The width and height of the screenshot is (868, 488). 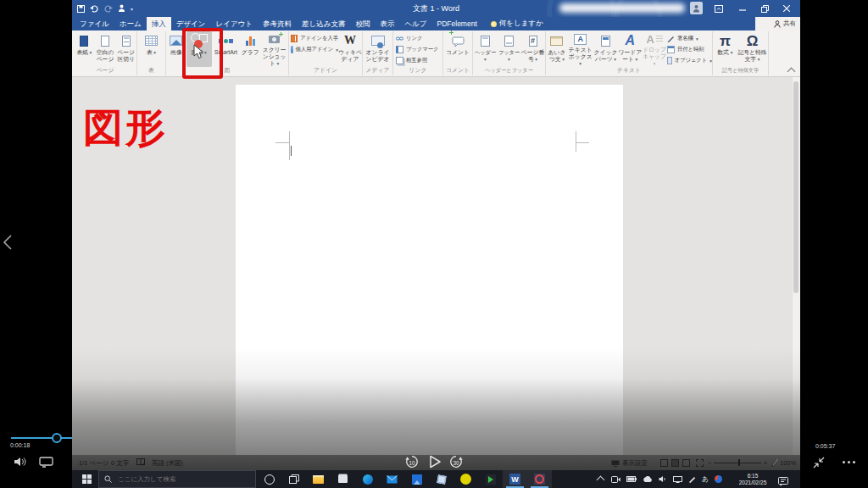 I want to click on edge-button, so click(x=368, y=480).